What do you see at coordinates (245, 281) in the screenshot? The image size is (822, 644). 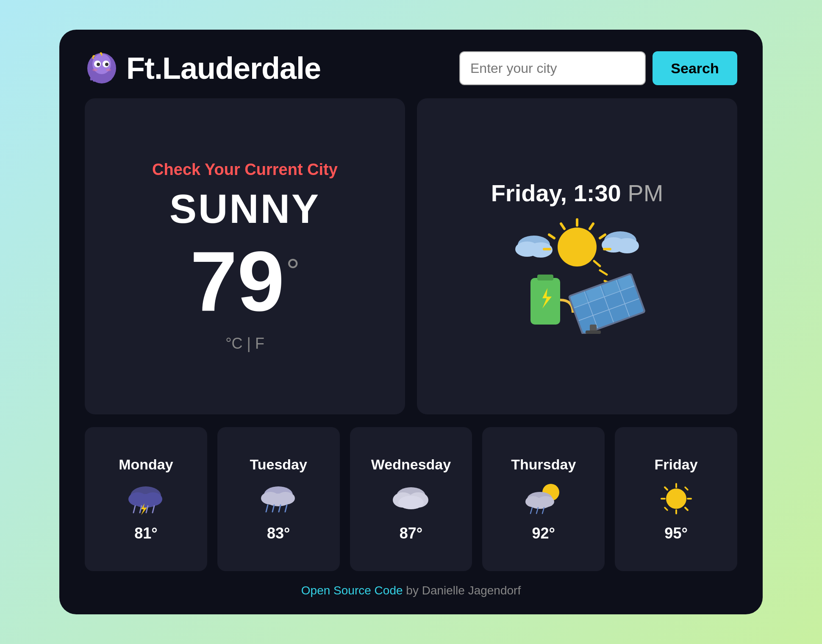 I see `temperature-row: 79 °` at bounding box center [245, 281].